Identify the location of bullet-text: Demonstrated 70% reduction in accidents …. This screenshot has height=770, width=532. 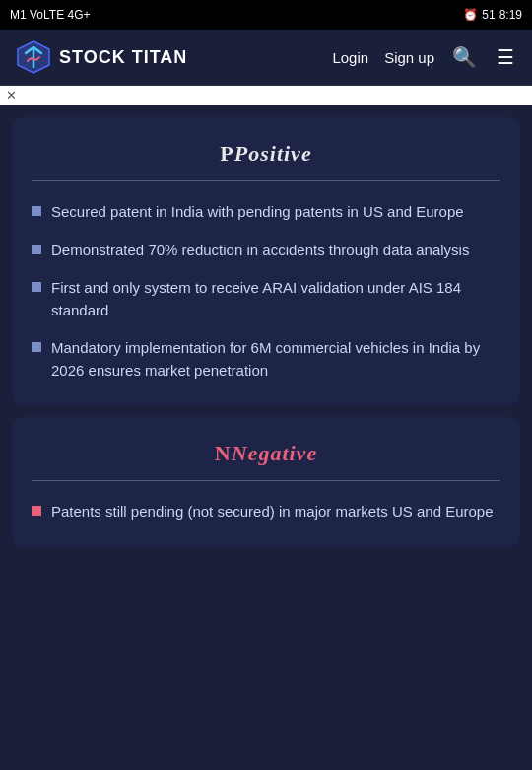
(276, 250).